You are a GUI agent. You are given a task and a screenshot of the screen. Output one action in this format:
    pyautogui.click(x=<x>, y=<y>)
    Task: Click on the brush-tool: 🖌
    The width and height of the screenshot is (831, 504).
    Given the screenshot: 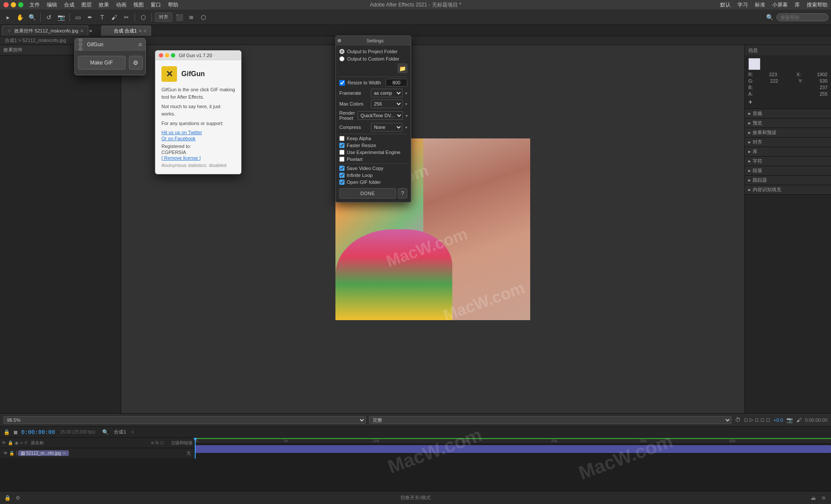 What is the action you would take?
    pyautogui.click(x=114, y=17)
    